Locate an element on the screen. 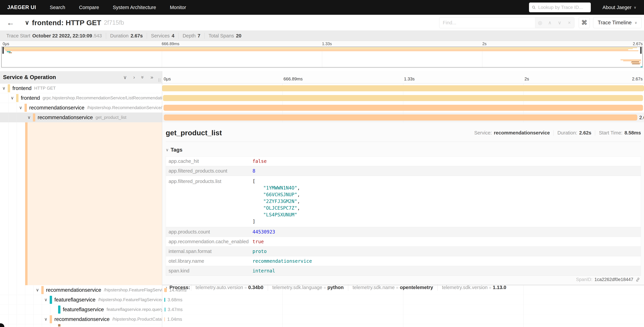  timeline-header-row: Service & Operation ∨ › » » 0μs 666.89ms… is located at coordinates (322, 78).